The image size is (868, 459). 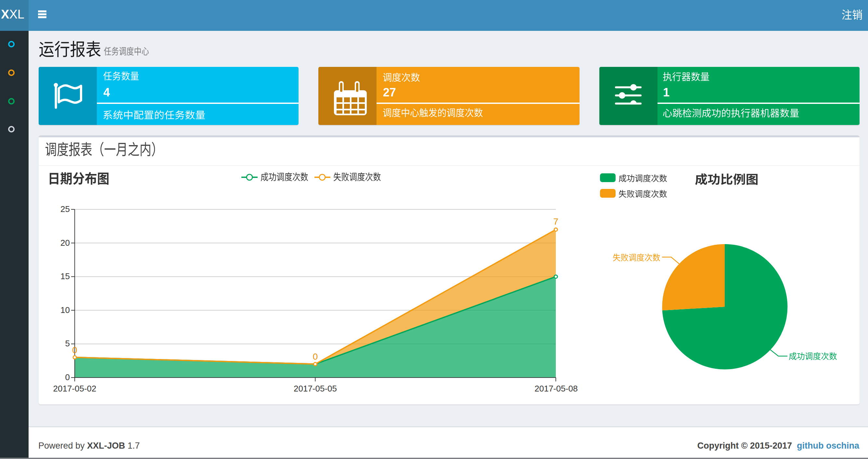 I want to click on svg-text: 25, so click(x=65, y=209).